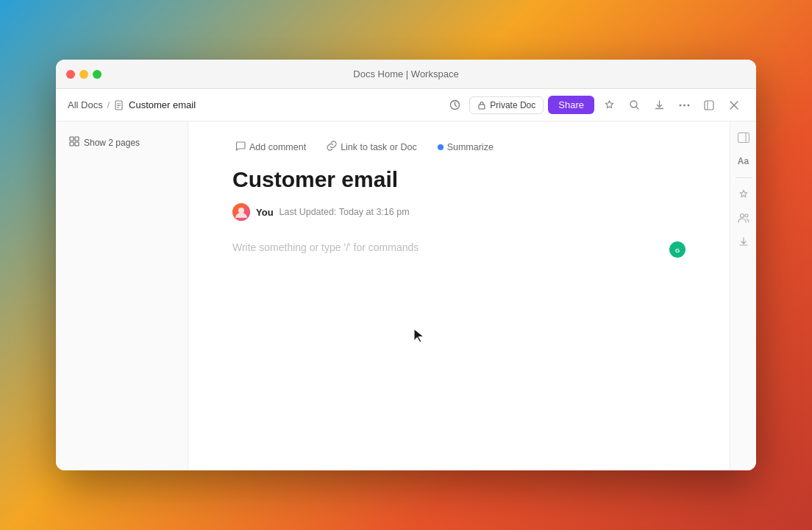 This screenshot has height=530, width=812. Describe the element at coordinates (609, 105) in the screenshot. I see `star-button` at that location.